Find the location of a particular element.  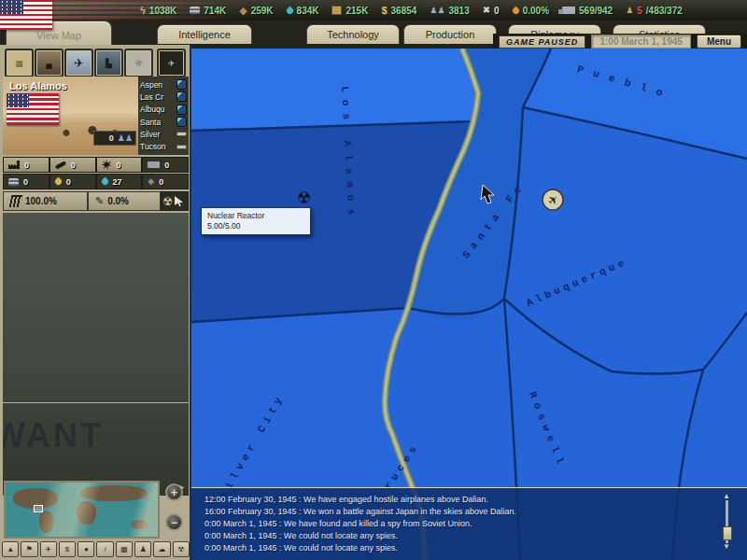

factory-icon is located at coordinates (14, 164).